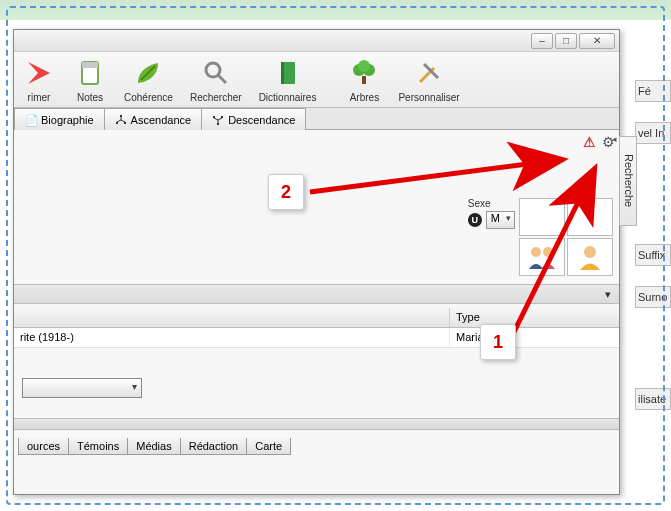  What do you see at coordinates (480, 204) in the screenshot?
I see `sexe-label: Sexe` at bounding box center [480, 204].